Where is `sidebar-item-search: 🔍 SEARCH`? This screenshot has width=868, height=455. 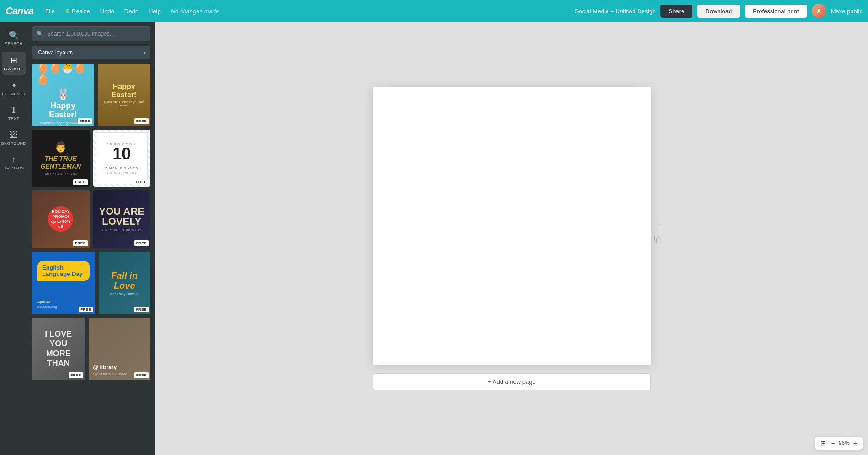
sidebar-item-search: 🔍 SEARCH is located at coordinates (14, 38).